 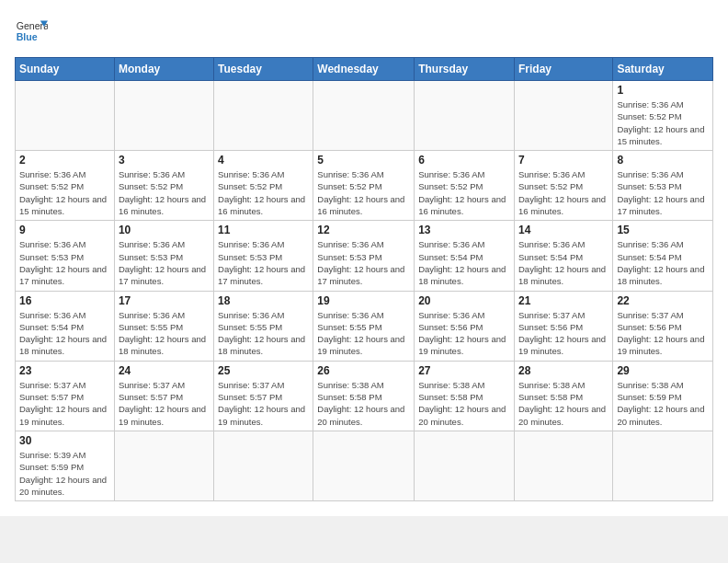 What do you see at coordinates (28, 37) in the screenshot?
I see `svg-text: Blue` at bounding box center [28, 37].